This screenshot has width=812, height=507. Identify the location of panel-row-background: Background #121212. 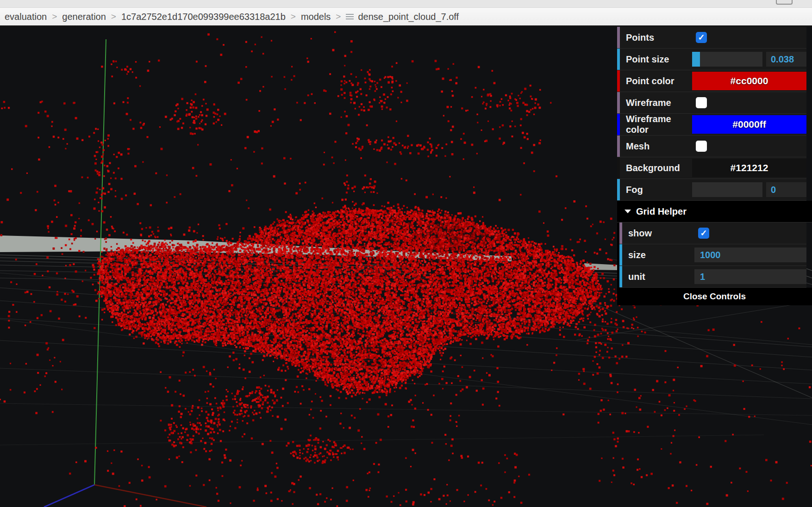
(712, 168).